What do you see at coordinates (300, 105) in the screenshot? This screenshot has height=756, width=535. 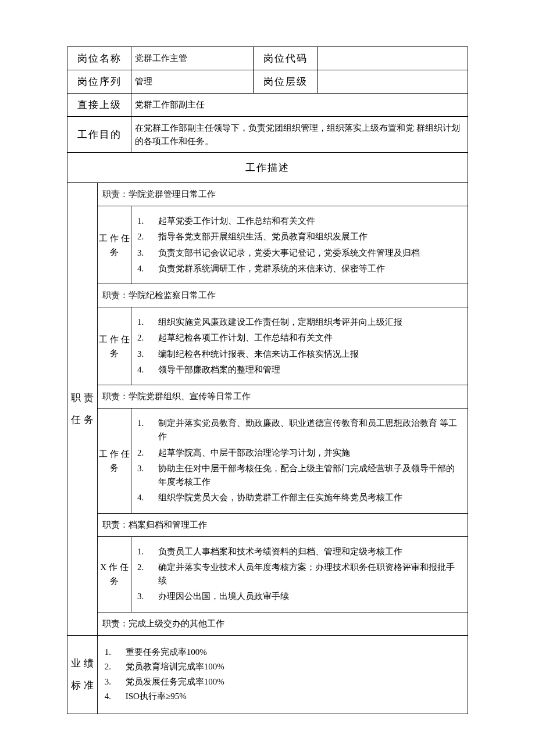 I see `value-supervisor: 党群工作部副主任` at bounding box center [300, 105].